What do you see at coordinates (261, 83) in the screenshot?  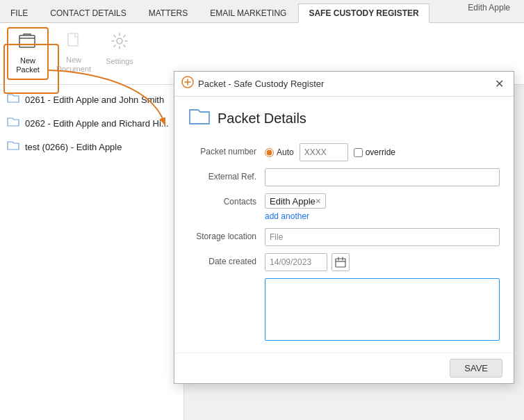 I see `dialog-title: Packet - Safe Custody Register` at bounding box center [261, 83].